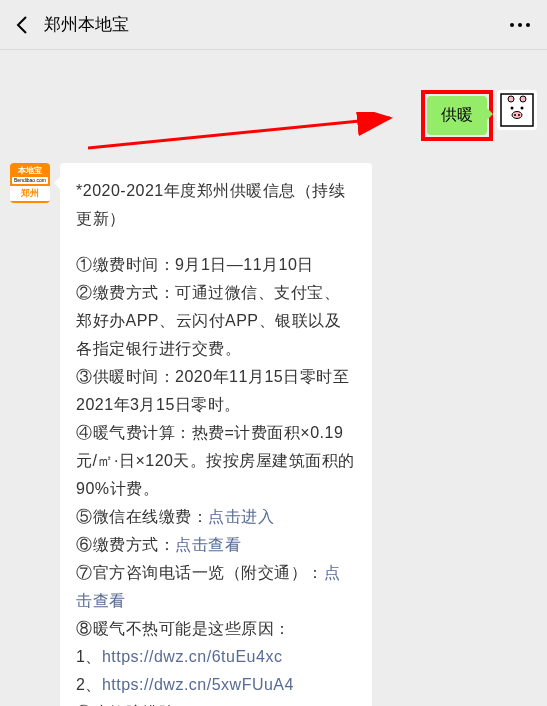  I want to click on article-item-8-1: 1、https://dwz.cn/6tuEu4xc, so click(216, 657).